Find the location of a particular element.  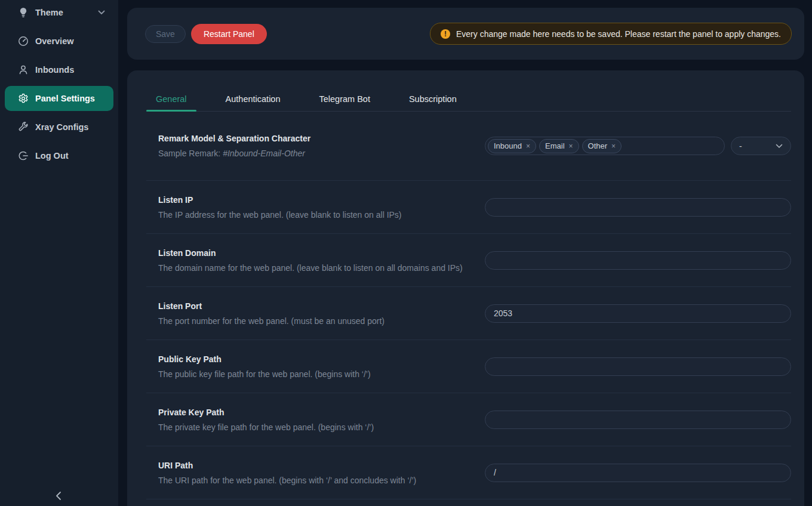

tab-subscription: Subscription is located at coordinates (433, 101).